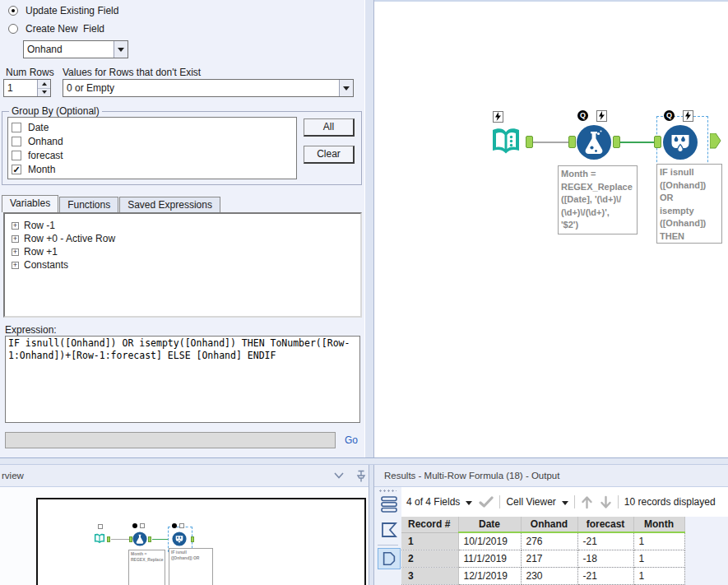 This screenshot has height=585, width=728. What do you see at coordinates (132, 72) in the screenshot?
I see `missing-values-label: Values for Rows that don't Exist` at bounding box center [132, 72].